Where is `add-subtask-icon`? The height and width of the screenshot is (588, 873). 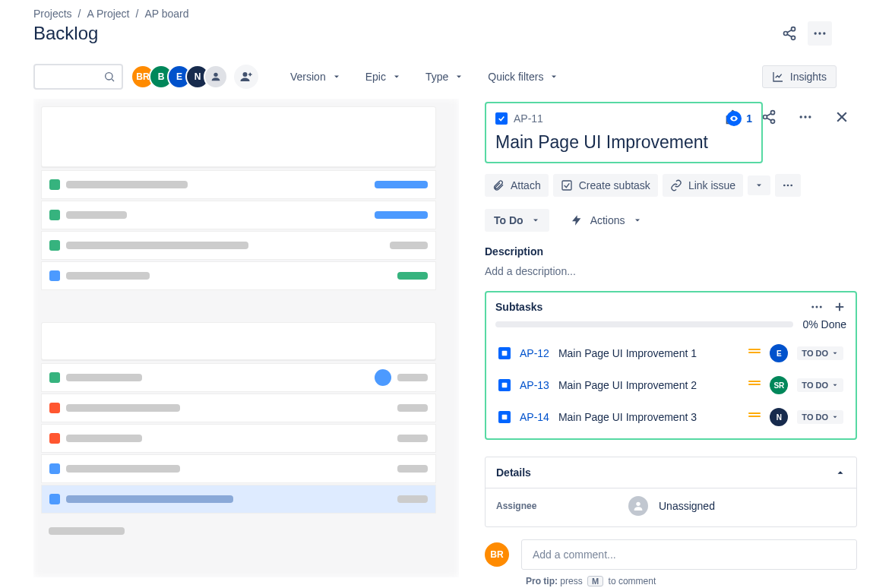
add-subtask-icon is located at coordinates (840, 307).